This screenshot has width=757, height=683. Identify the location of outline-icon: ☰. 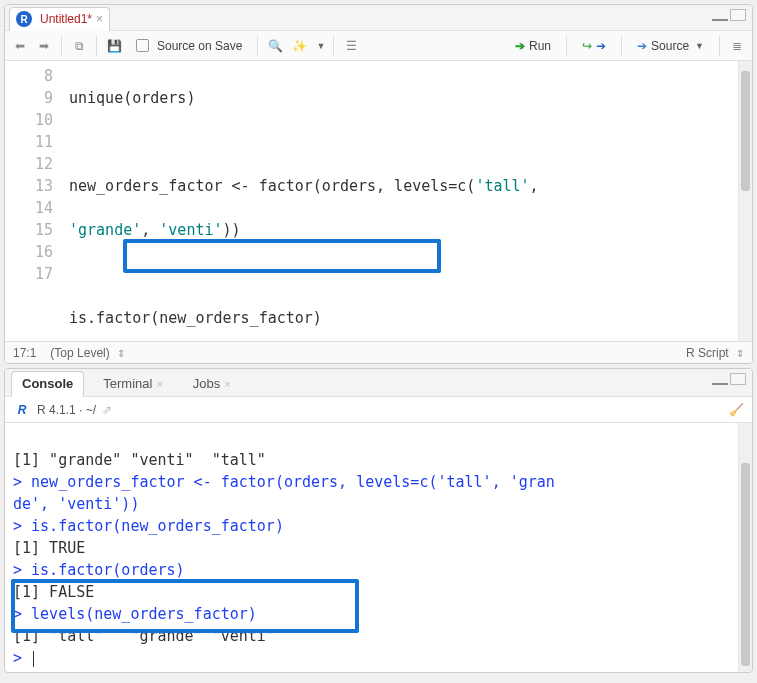
(351, 46).